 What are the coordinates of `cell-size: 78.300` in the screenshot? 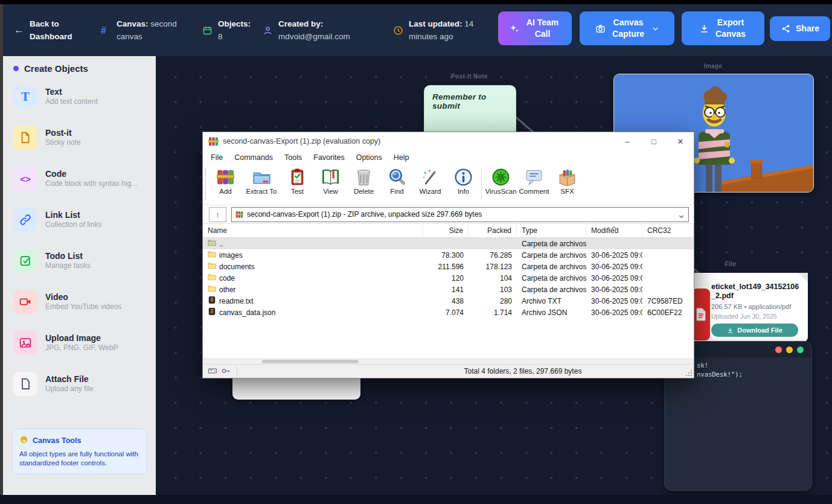 It's located at (446, 255).